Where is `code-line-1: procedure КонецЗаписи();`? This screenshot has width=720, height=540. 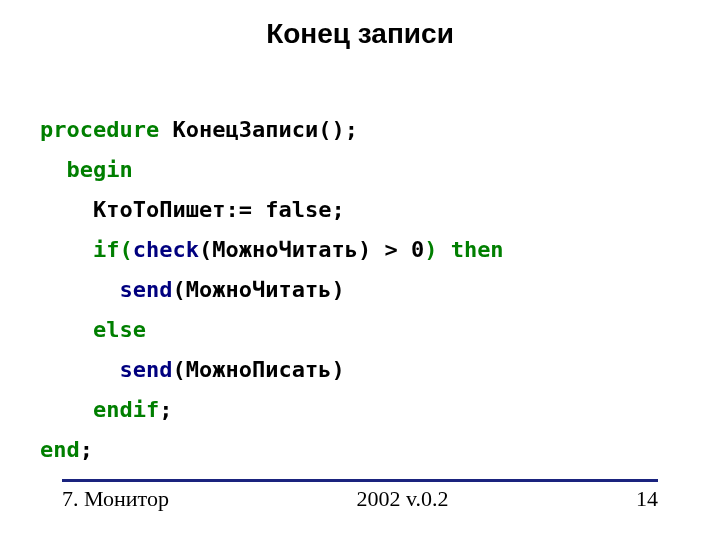 code-line-1: procedure КонецЗаписи(); is located at coordinates (360, 130).